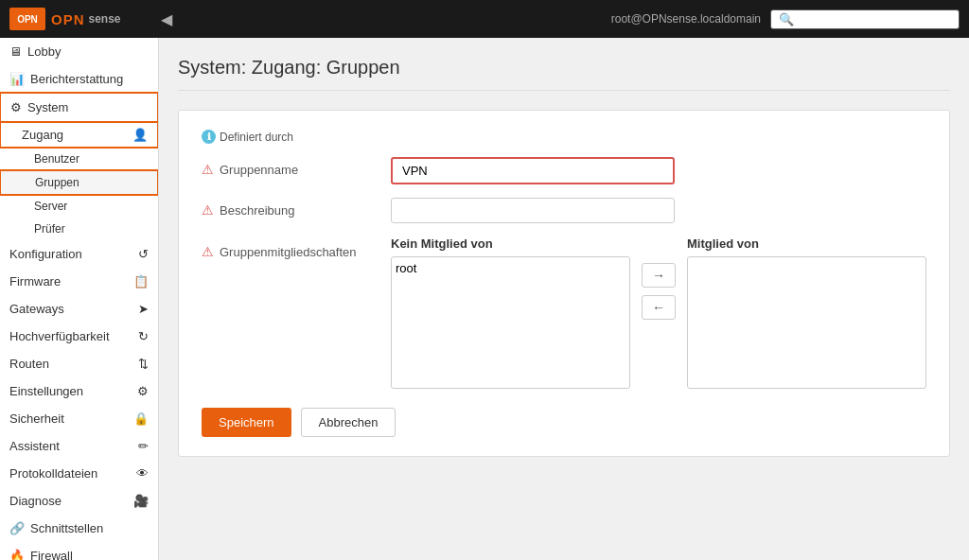 The image size is (969, 560). I want to click on topbar: OPN OPNsense ◀ root@OPNsense.localdomain…, so click(484, 19).